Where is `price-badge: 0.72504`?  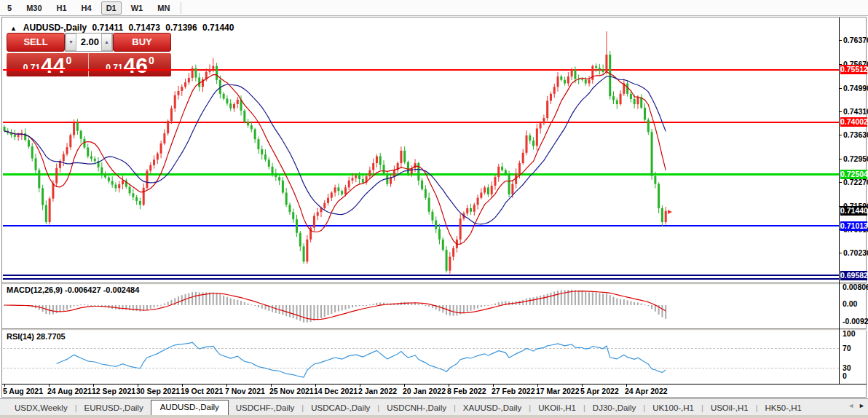 price-badge: 0.72504 is located at coordinates (853, 175).